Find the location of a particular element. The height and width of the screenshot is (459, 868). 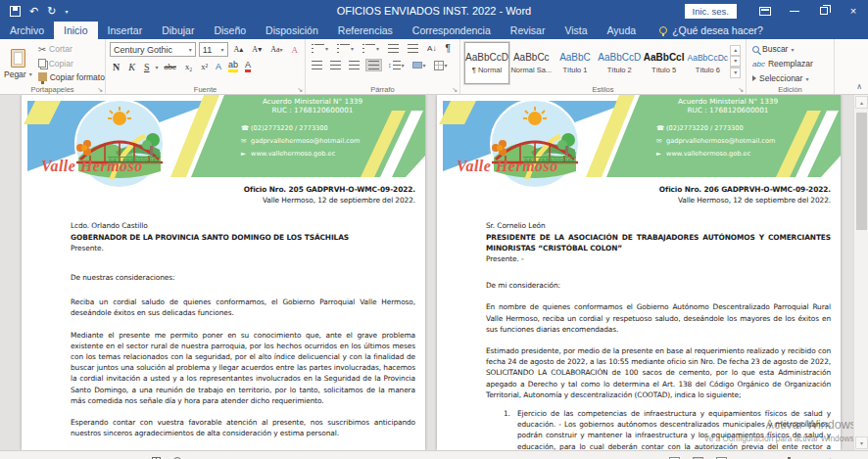

style-titulo-6: AaBbCcDc Título 6 is located at coordinates (707, 63).